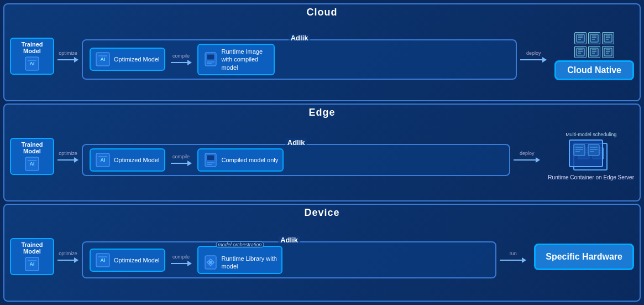  Describe the element at coordinates (591, 135) in the screenshot. I see `edge-scheduling-label: Multi-model scheduling` at that location.